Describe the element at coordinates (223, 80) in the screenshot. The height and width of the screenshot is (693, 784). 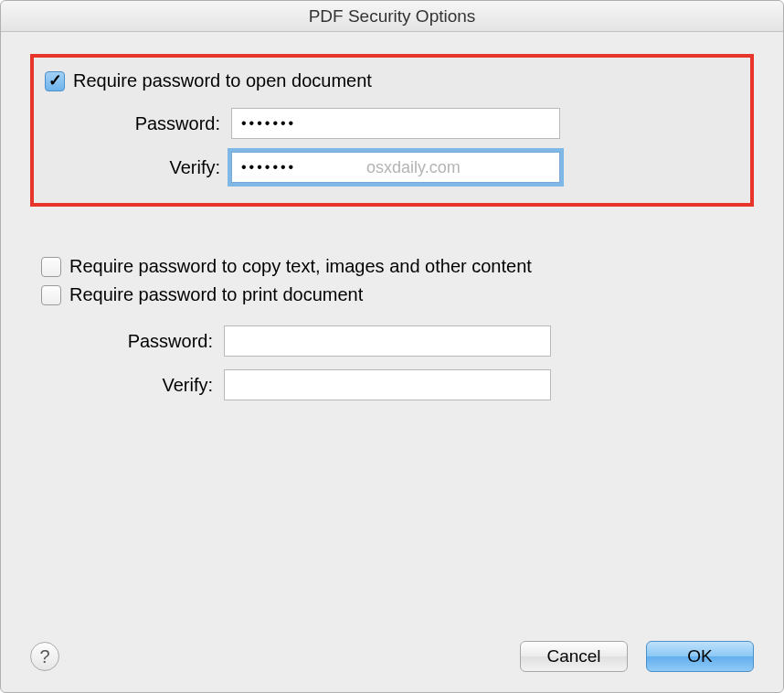
I see `require-open-password-label: Require password to open document` at that location.